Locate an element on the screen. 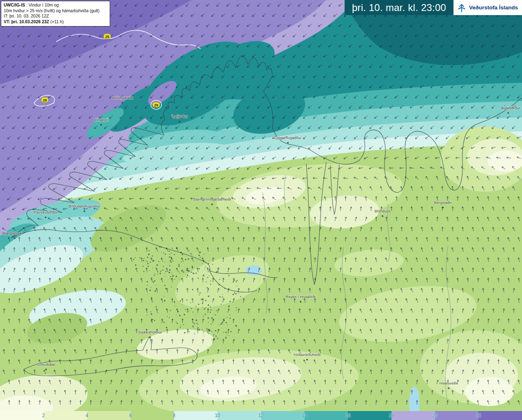 This screenshot has width=522, height=420. model-info-box: UWC/IG-IS : Vindur í 10m og 10m hviður >… is located at coordinates (55, 14).